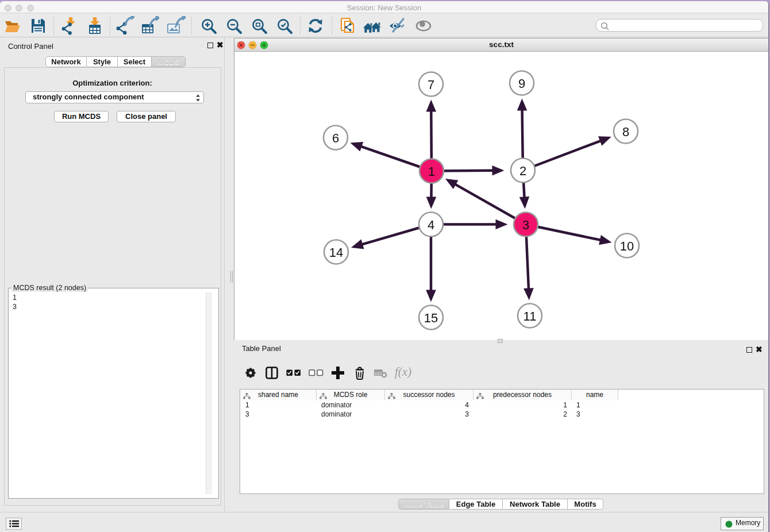 The width and height of the screenshot is (770, 532). I want to click on svg-text: 14, so click(336, 253).